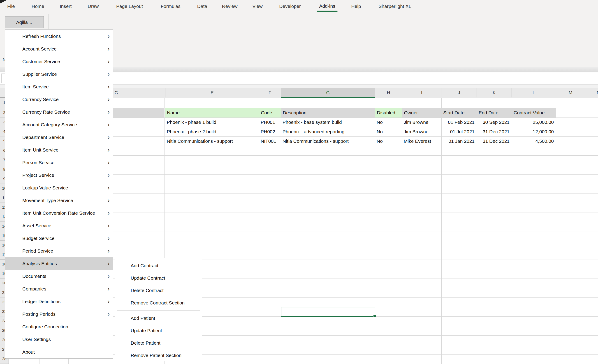 The width and height of the screenshot is (598, 364). I want to click on menu-item-analysis-entities: Analysis Entities›, so click(59, 264).